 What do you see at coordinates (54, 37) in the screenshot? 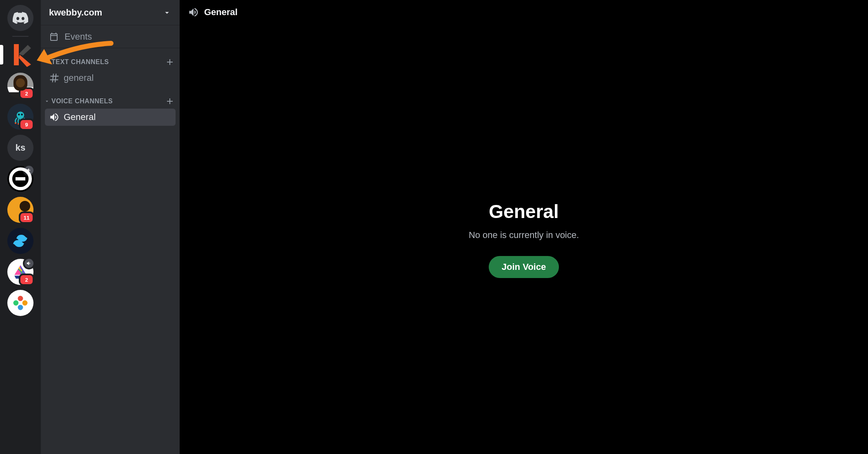
I see `calendar-icon` at bounding box center [54, 37].